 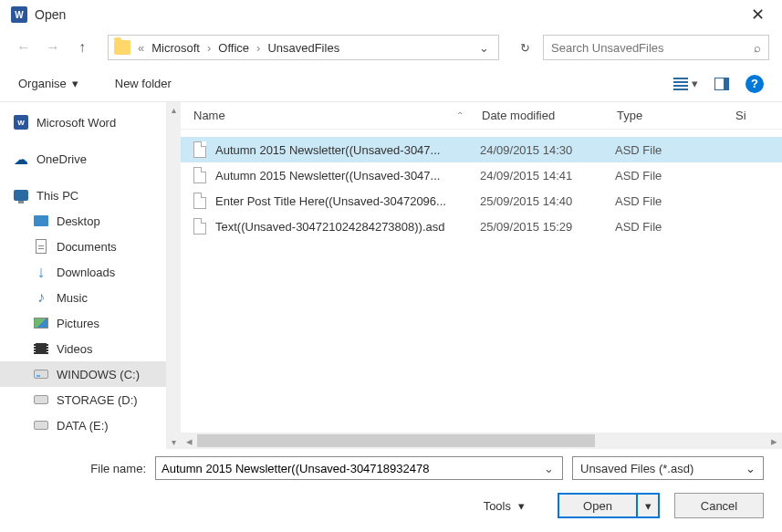 I want to click on sidebar-item: ♪Music, so click(x=90, y=297).